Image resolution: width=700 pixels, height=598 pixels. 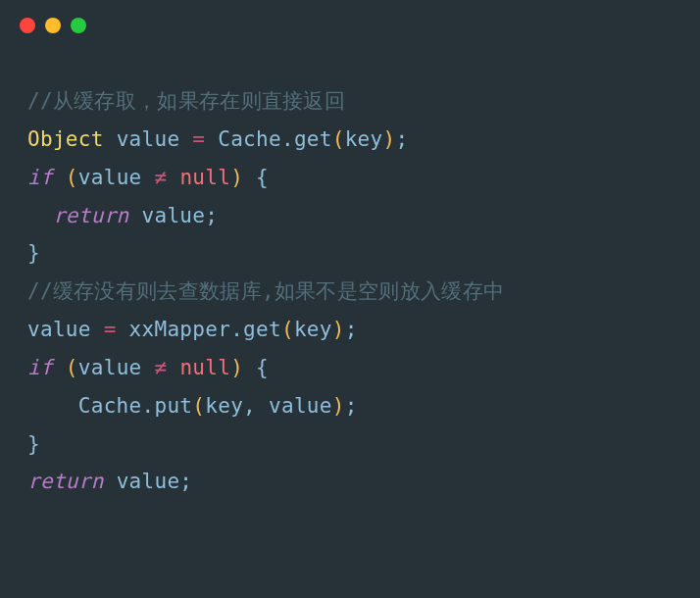 What do you see at coordinates (27, 25) in the screenshot?
I see `close-icon` at bounding box center [27, 25].